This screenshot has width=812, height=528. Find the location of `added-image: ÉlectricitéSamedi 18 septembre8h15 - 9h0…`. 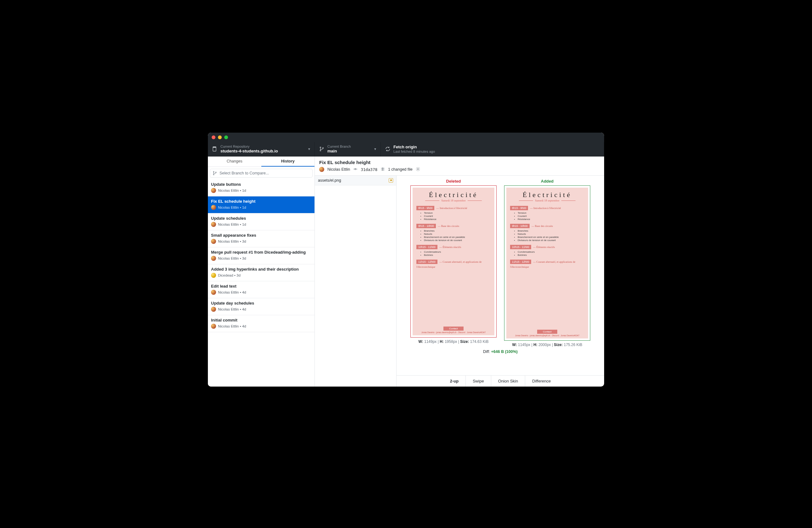

added-image: ÉlectricitéSamedi 18 septembre8h15 - 9h0… is located at coordinates (547, 263).